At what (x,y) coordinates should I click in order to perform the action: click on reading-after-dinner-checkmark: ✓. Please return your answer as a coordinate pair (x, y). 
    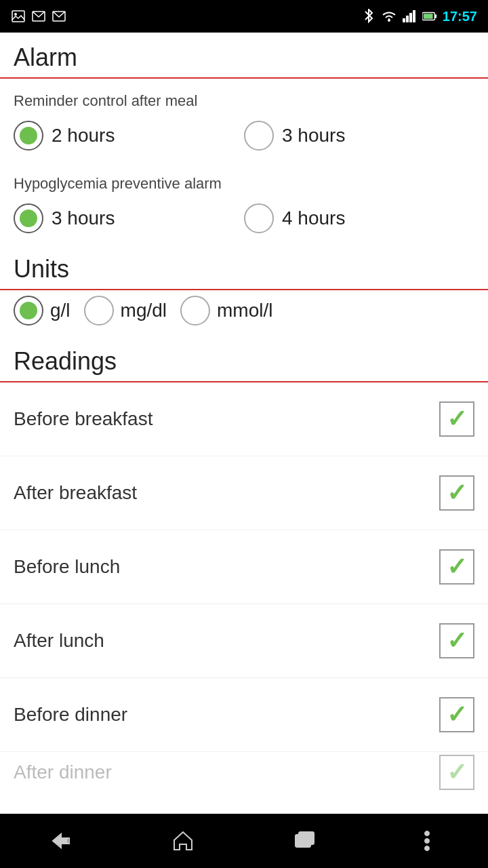
    Looking at the image, I should click on (457, 772).